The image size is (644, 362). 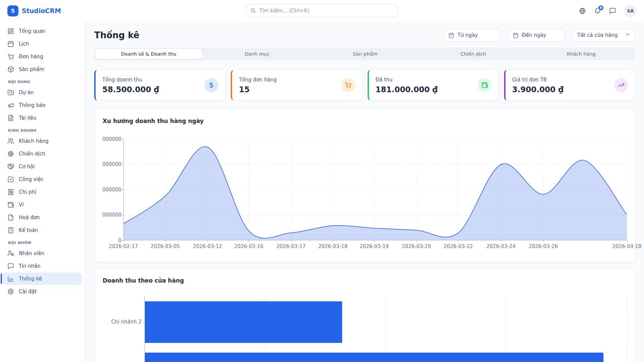 What do you see at coordinates (11, 118) in the screenshot?
I see `file-text-icon` at bounding box center [11, 118].